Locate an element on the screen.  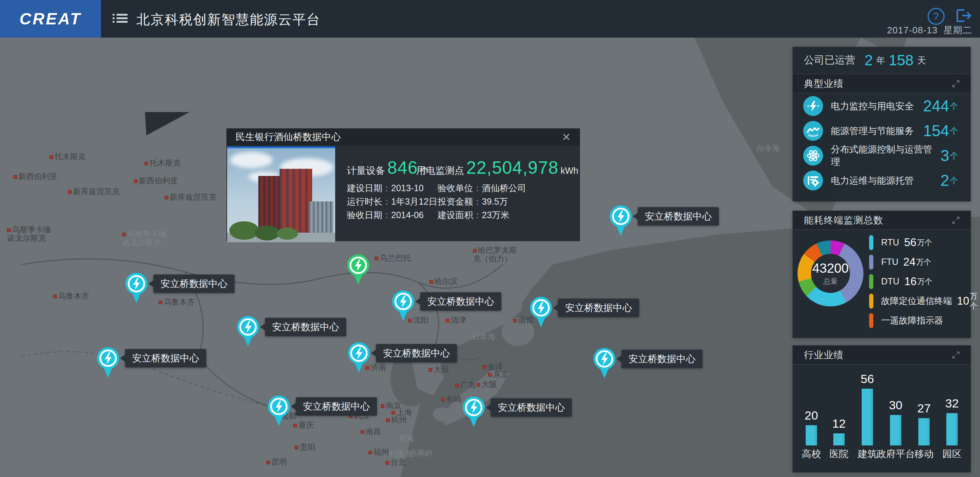
map-place-label: 长崎 is located at coordinates (451, 399).